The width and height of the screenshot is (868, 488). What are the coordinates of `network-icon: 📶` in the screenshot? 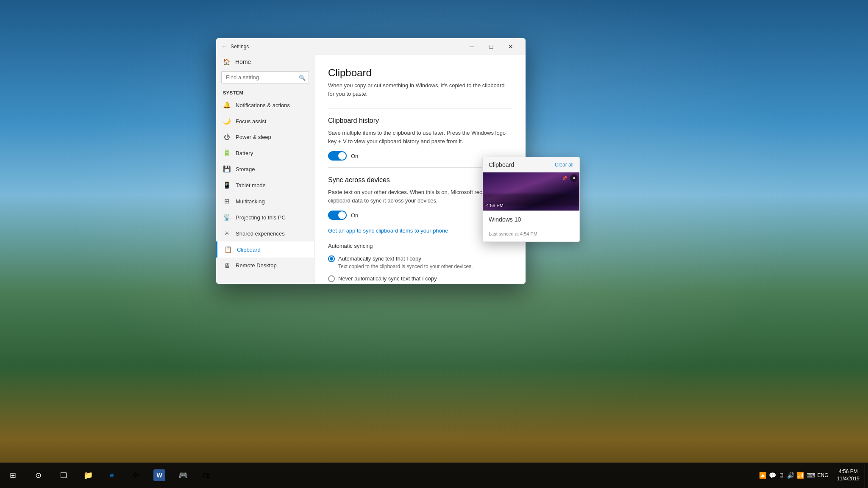 It's located at (800, 475).